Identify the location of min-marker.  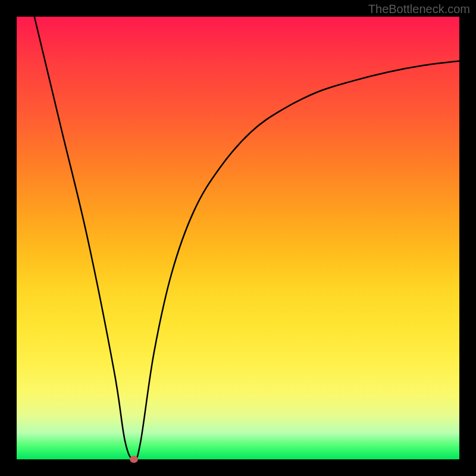
(134, 459).